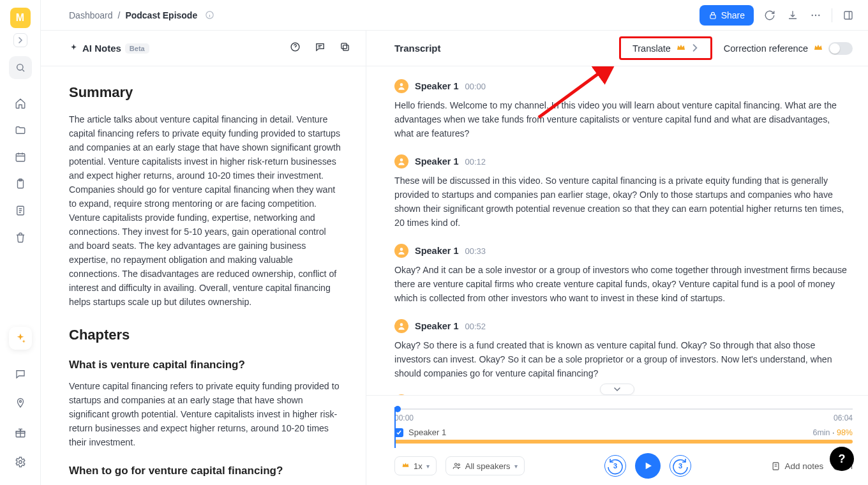 This screenshot has height=485, width=868. What do you see at coordinates (209, 15) in the screenshot?
I see `info-icon` at bounding box center [209, 15].